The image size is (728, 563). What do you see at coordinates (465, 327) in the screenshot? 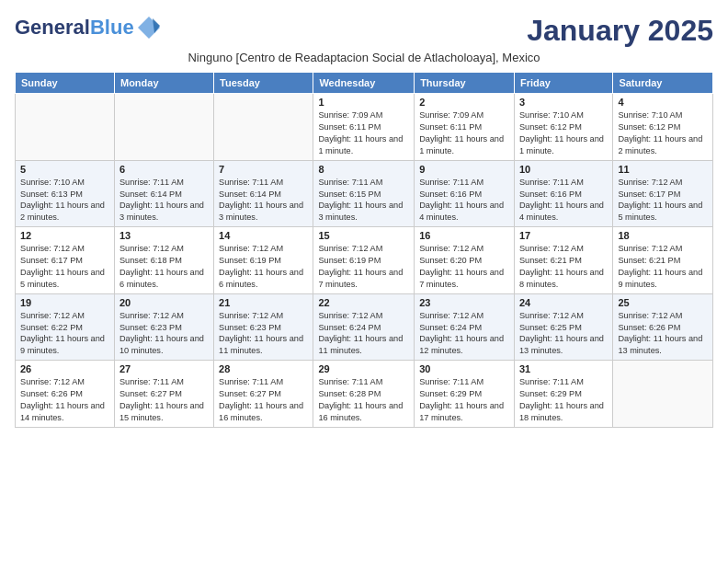
I see `calendar-cell: 23Sunrise: 7:12 AMSunset: 6:24 PMDayligh…` at bounding box center [465, 327].